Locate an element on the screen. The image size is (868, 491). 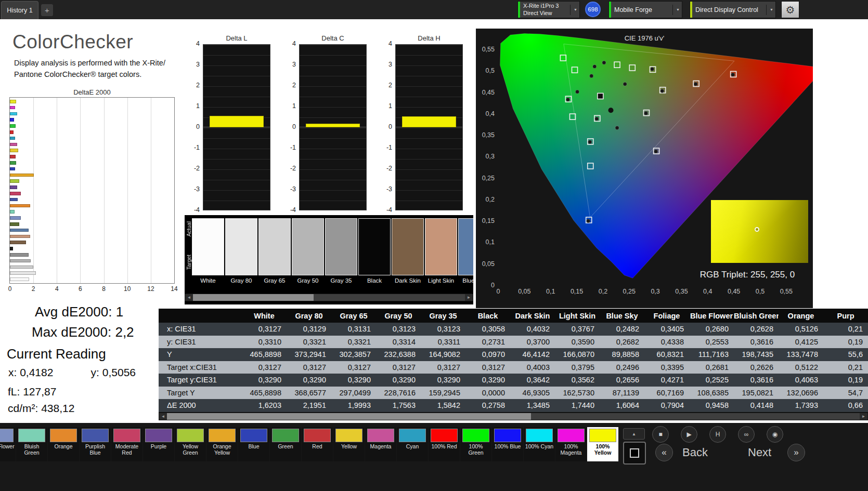
settings-button: ⚙ is located at coordinates (791, 9).